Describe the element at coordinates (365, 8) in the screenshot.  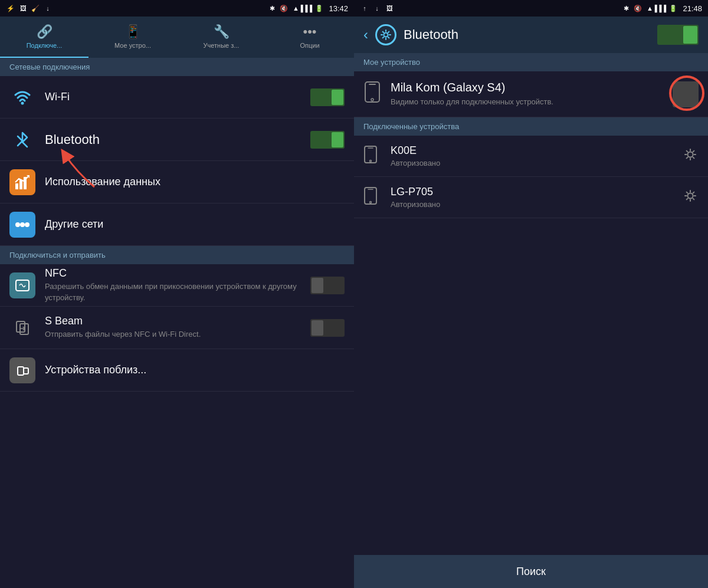
I see `right-upload-icon: ↑` at that location.